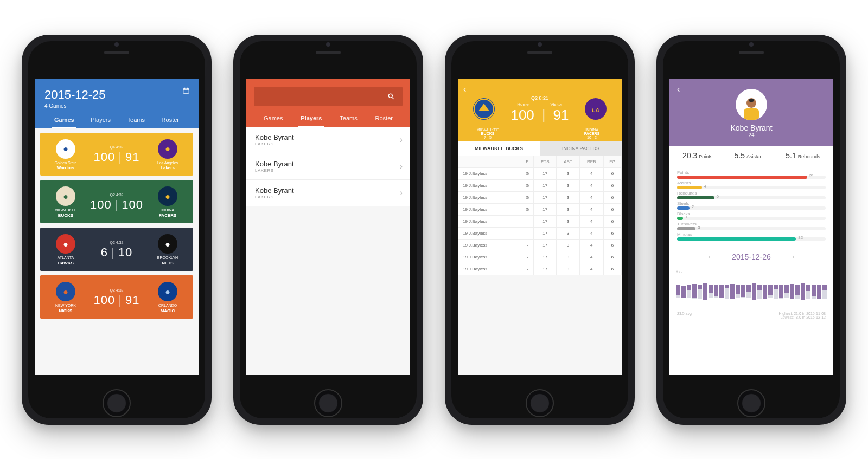 The width and height of the screenshot is (868, 459). I want to click on history-chart: + / - 23.5 avg Highest: 21.0 in 2015-11-…, so click(751, 294).